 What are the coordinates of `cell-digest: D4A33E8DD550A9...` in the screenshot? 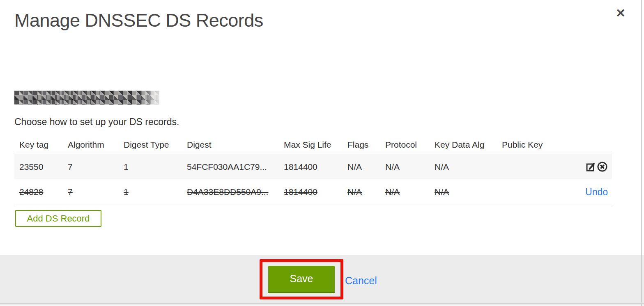 It's located at (230, 192).